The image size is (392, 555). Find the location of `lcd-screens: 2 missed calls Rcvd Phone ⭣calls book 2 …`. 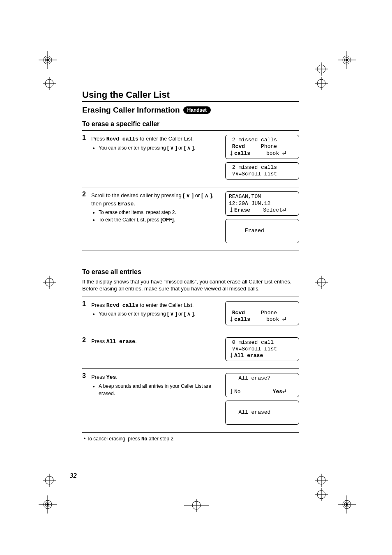

lcd-screens: 2 missed calls Rcvd Phone ⭣calls book 2 … is located at coordinates (262, 159).